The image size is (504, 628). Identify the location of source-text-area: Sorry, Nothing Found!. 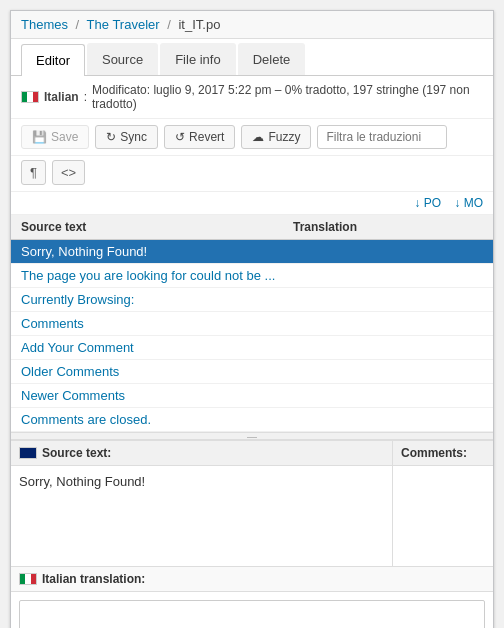
(202, 516).